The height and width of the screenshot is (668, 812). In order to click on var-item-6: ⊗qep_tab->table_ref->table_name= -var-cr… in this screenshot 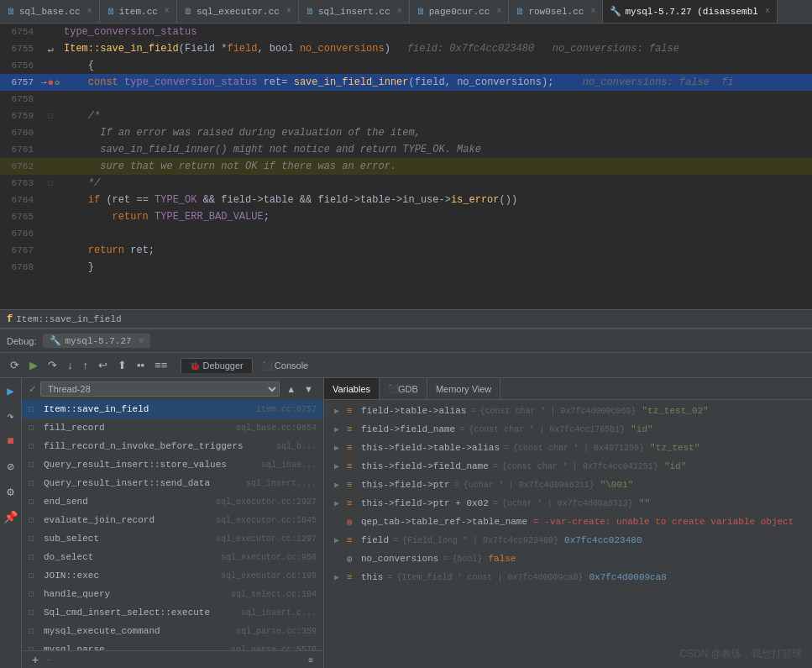, I will do `click(568, 522)`.